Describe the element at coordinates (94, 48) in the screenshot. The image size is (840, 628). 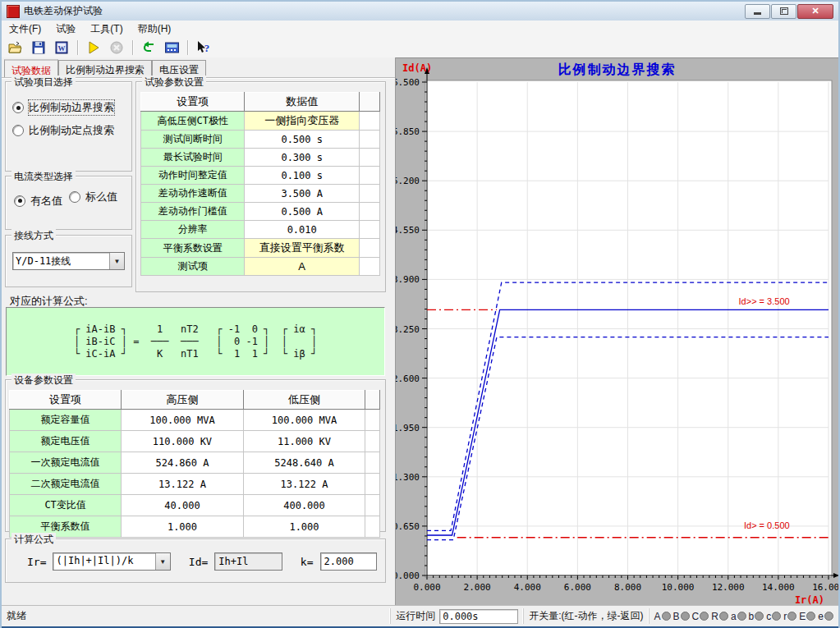
I see `run-test-button` at that location.